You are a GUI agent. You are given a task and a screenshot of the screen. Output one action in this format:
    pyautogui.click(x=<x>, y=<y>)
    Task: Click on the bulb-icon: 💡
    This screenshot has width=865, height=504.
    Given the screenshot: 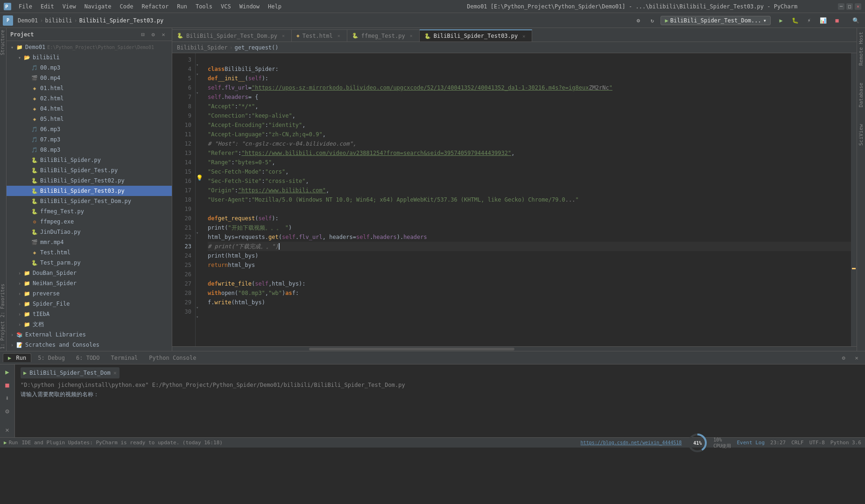 What is the action you would take?
    pyautogui.click(x=200, y=178)
    